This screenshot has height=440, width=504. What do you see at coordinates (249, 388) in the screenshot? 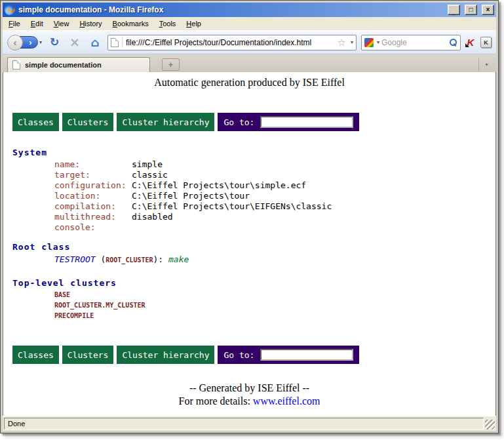
I see `footer-generated-line: -- Generated by ISE Eiffel --` at bounding box center [249, 388].